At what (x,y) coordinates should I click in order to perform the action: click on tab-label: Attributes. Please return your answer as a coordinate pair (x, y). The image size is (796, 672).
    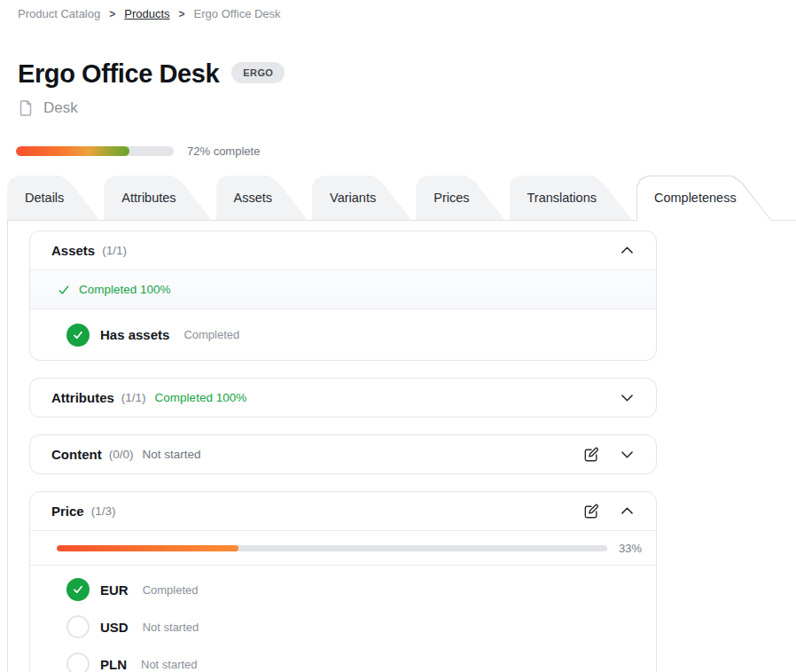
    Looking at the image, I should click on (149, 198).